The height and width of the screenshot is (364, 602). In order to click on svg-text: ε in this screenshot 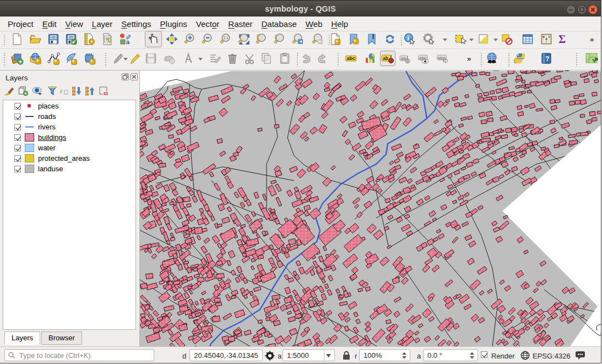, I will do `click(62, 90)`.